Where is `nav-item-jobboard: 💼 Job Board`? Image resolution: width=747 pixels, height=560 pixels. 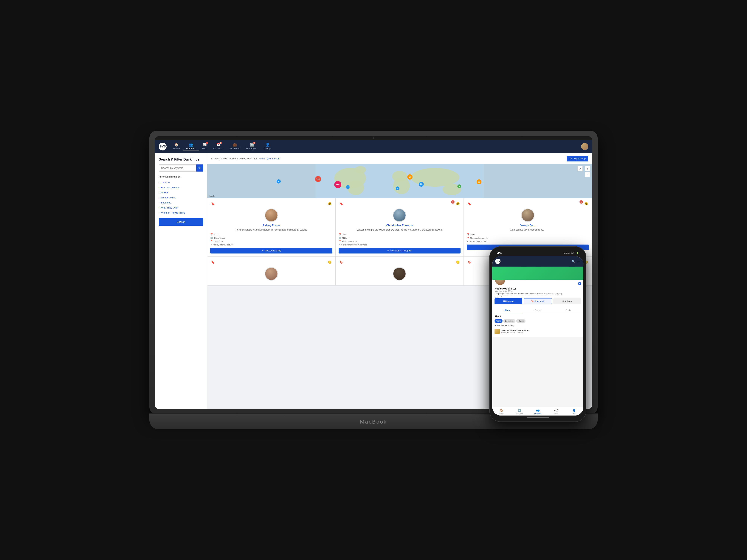 nav-item-jobboard: 💼 Job Board is located at coordinates (235, 146).